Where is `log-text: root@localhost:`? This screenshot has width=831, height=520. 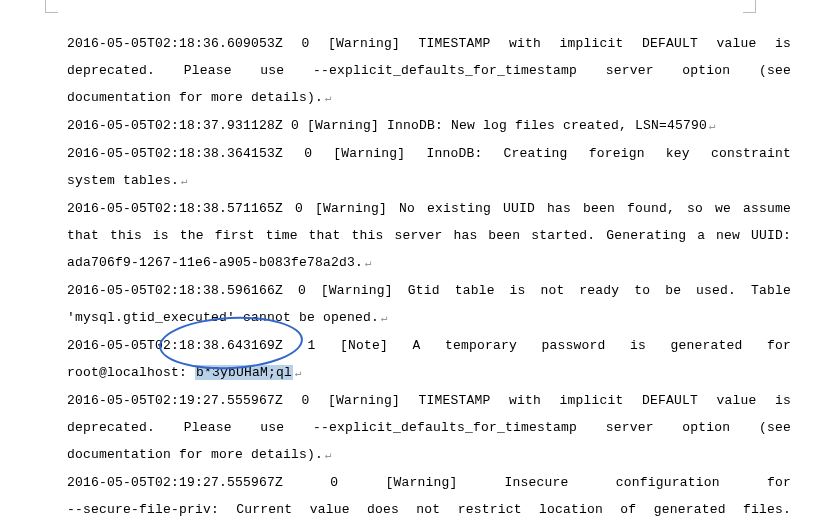 log-text: root@localhost: is located at coordinates (127, 372).